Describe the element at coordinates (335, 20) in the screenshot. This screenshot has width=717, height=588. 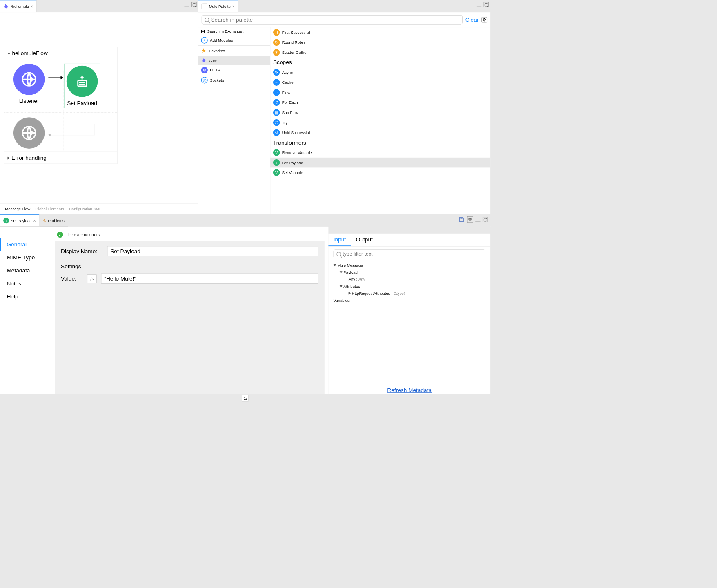
I see `palette-search-input` at that location.